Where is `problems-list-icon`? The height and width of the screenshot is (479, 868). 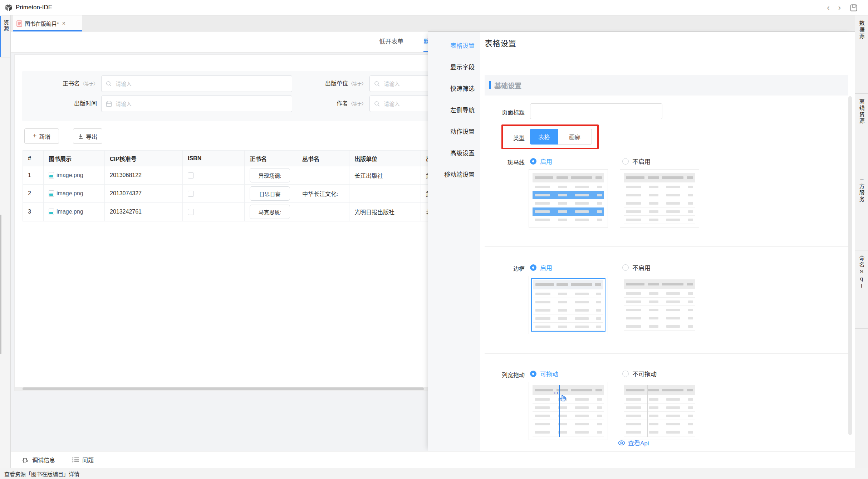 problems-list-icon is located at coordinates (76, 460).